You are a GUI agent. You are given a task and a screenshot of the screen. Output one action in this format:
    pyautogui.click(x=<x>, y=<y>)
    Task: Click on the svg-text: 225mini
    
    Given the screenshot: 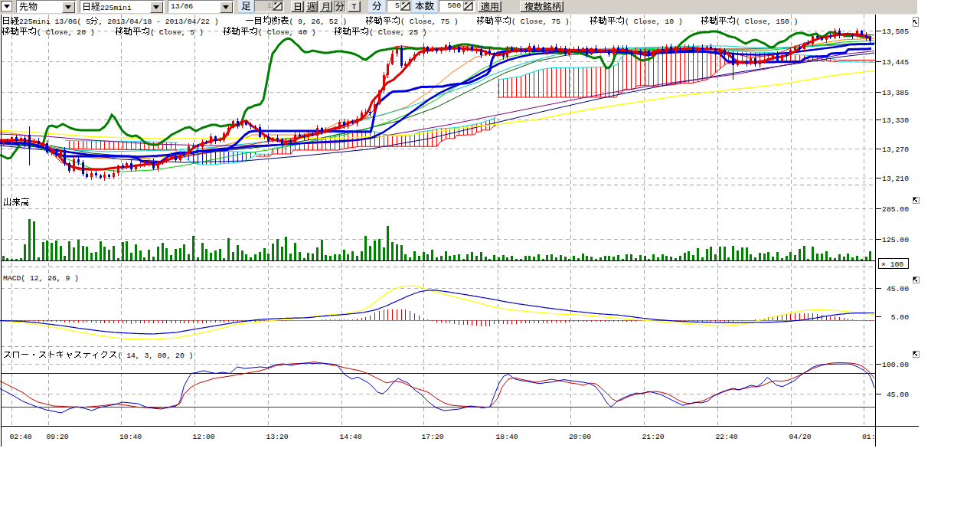 What is the action you would take?
    pyautogui.click(x=116, y=8)
    